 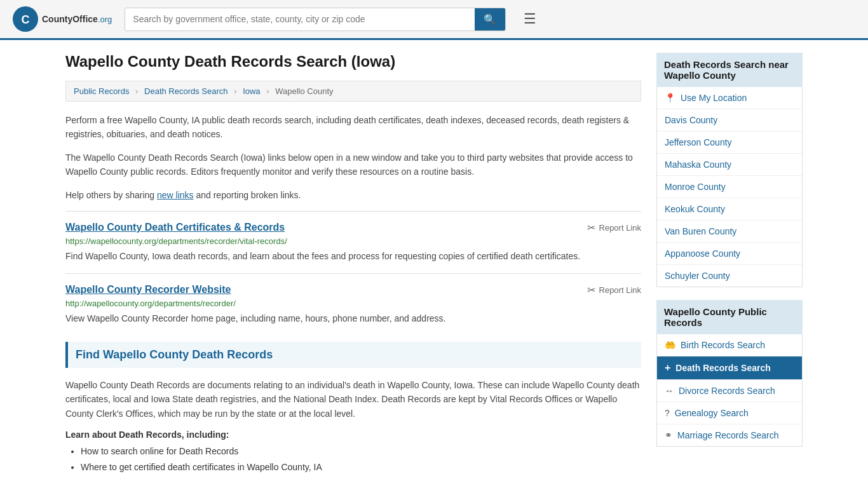 I want to click on sidebar-item-divorce-records: ↔ Divorce Records Search, so click(x=729, y=391).